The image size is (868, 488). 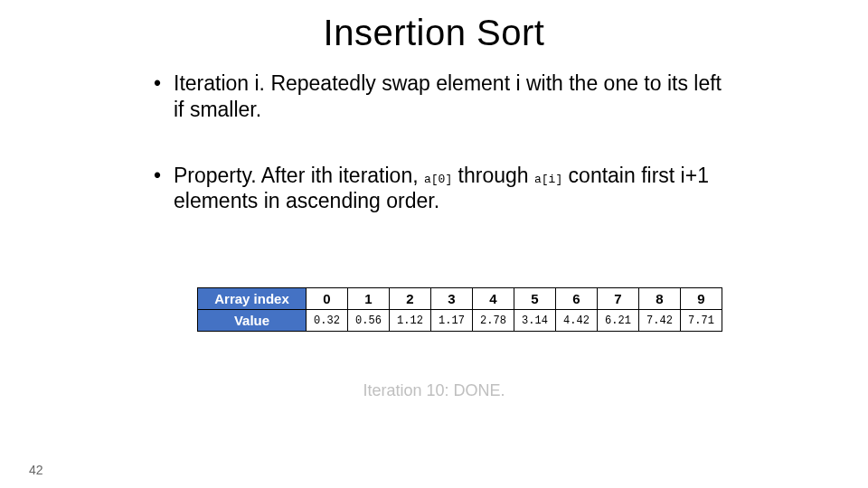 I want to click on bullet-iteration: Iteration i. Repeatedly swap element i w…, so click(x=443, y=97).